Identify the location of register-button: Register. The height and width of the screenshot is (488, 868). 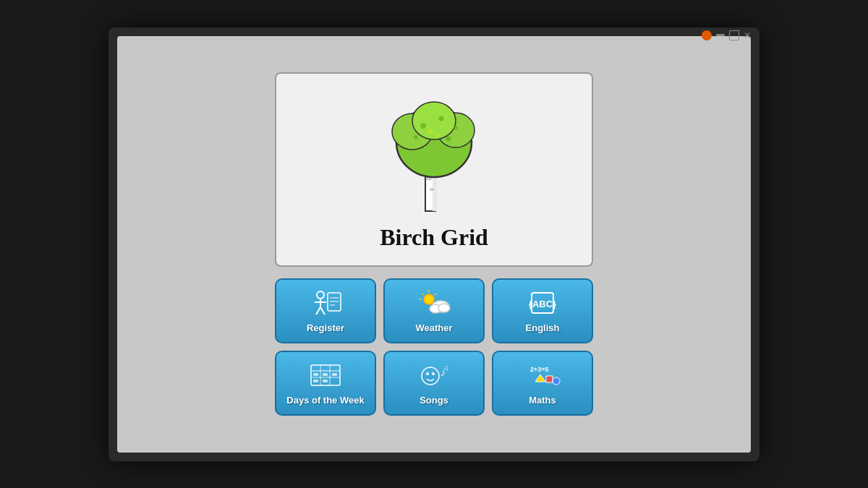
(326, 311).